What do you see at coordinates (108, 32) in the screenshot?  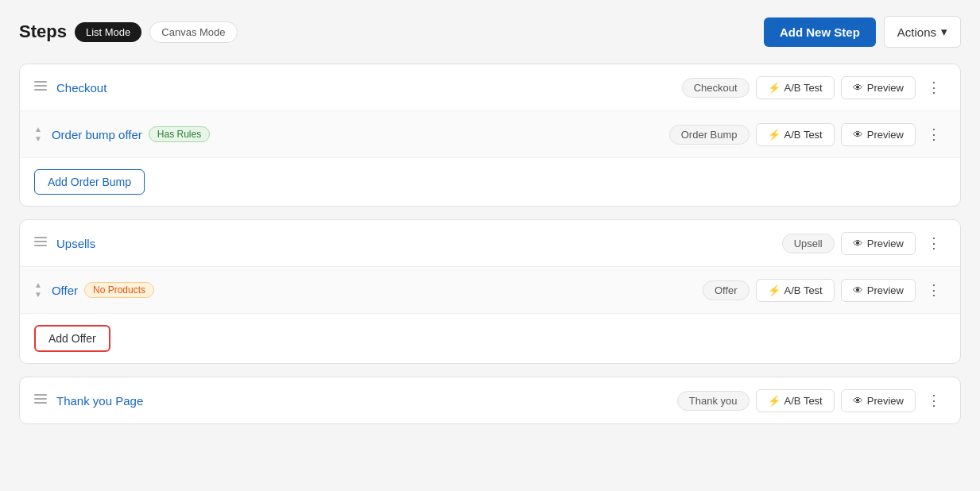 I see `list-mode-button: List Mode` at bounding box center [108, 32].